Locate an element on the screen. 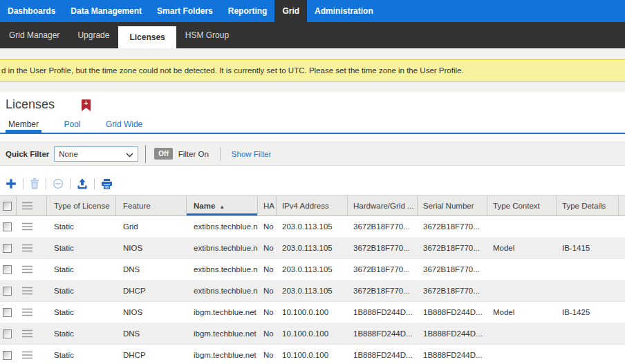 This screenshot has width=625, height=364. table-row: Static NIOS ibgm.techblue.net No 10.100.… is located at coordinates (312, 312).